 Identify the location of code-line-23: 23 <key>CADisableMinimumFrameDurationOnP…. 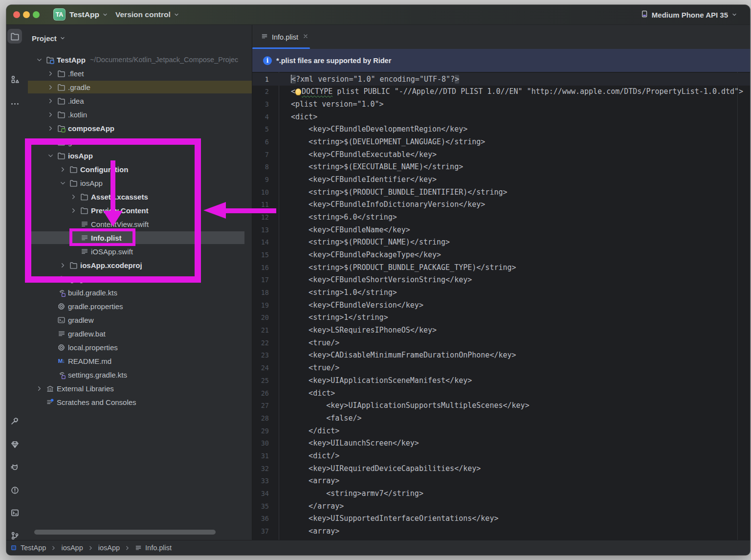
(501, 355).